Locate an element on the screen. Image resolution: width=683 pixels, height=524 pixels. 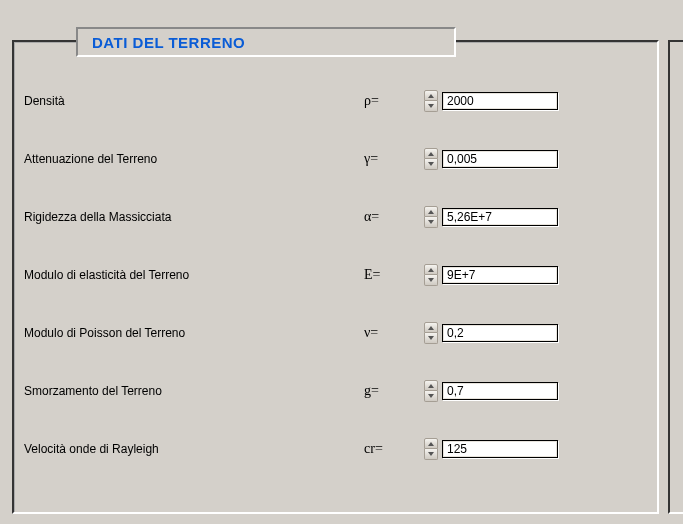
symbol-alpha: α= is located at coordinates (394, 217).